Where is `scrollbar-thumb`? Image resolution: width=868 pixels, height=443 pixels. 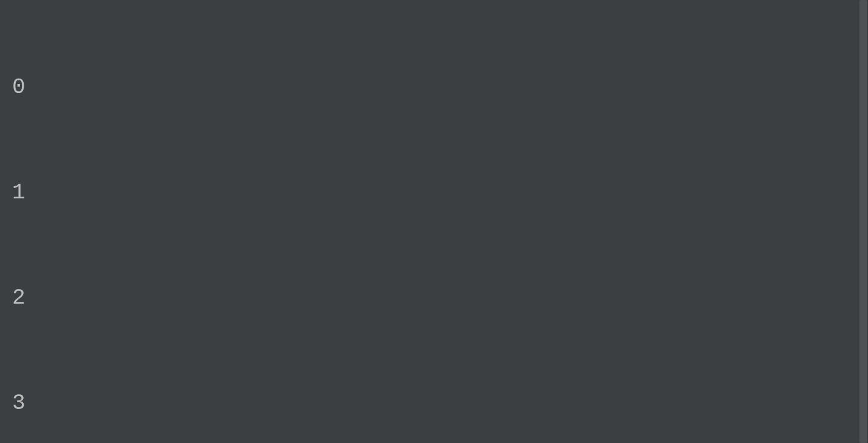
scrollbar-thumb is located at coordinates (863, 221).